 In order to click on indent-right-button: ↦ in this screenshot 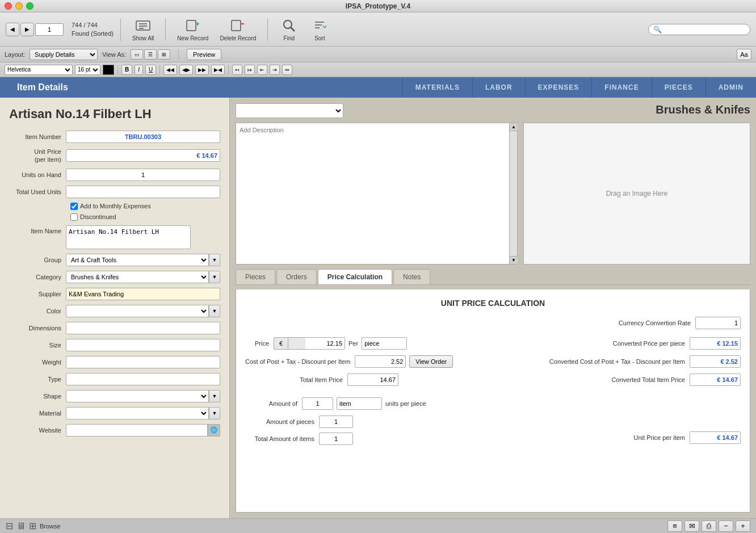, I will do `click(250, 70)`.